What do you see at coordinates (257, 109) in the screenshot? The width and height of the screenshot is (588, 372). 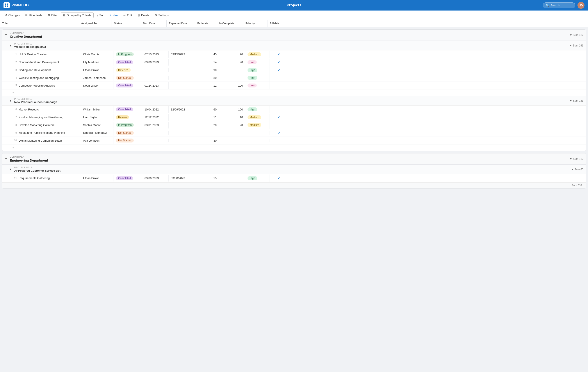 I see `cell-priority-6: High` at bounding box center [257, 109].